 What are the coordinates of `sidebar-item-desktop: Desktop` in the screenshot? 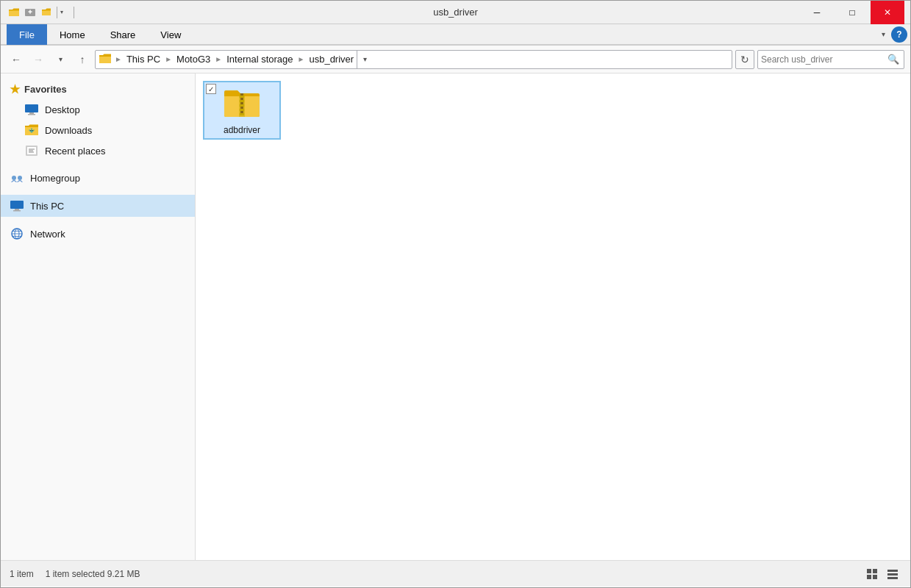 It's located at (98, 110).